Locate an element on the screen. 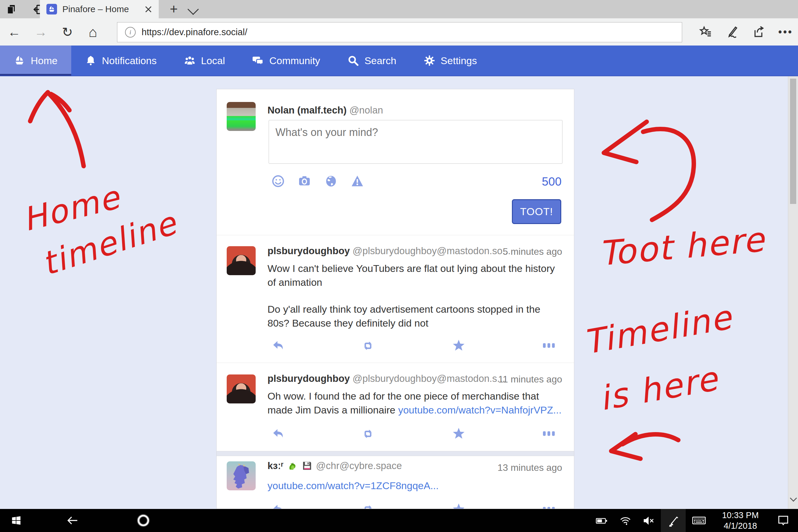 This screenshot has width=798, height=532. post-link: youtube.com/watch?v=1ZCF8ngqeA... is located at coordinates (353, 486).